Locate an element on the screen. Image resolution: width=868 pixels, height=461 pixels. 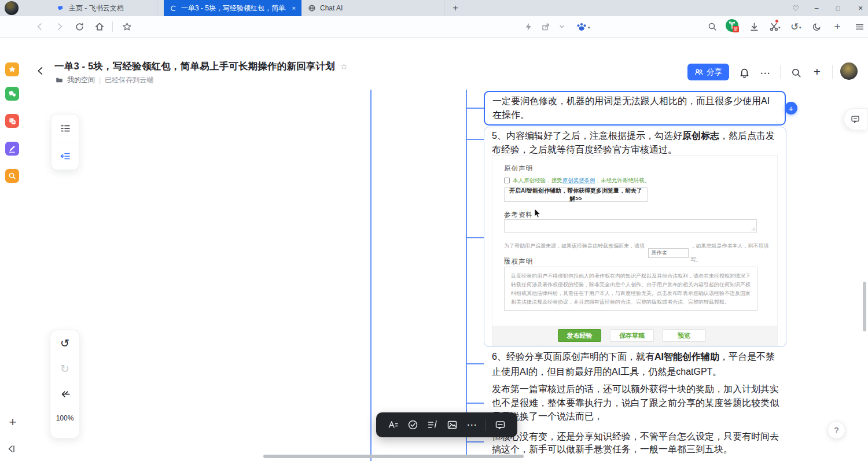
reference-textarea is located at coordinates (631, 226).